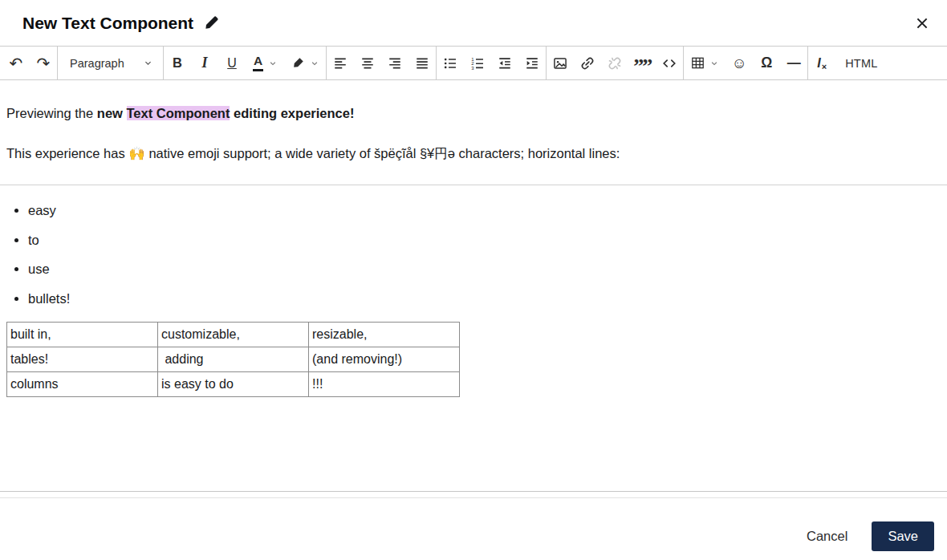  What do you see at coordinates (485, 211) in the screenshot?
I see `list-item: easy` at bounding box center [485, 211].